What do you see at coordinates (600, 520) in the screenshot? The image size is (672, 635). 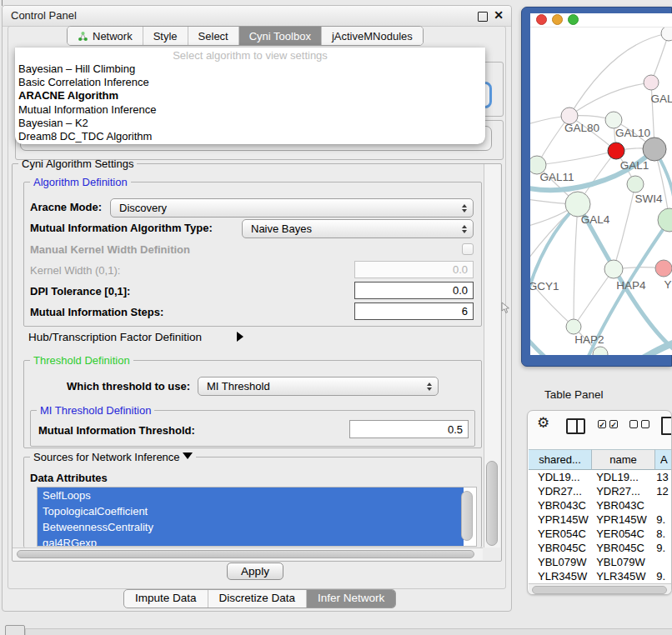 I see `table-row: YPR145WYPR145W9.` at bounding box center [600, 520].